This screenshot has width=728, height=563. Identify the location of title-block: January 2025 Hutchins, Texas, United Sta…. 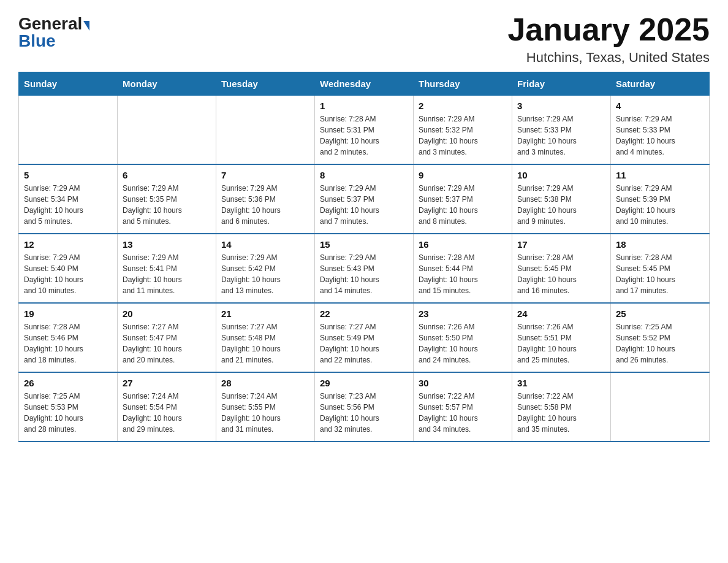
(609, 39).